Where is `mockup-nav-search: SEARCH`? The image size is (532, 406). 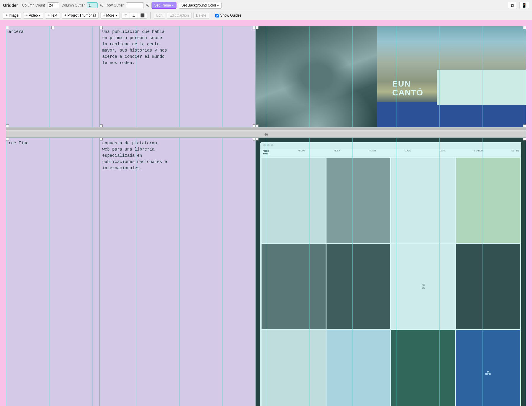 mockup-nav-search: SEARCH is located at coordinates (479, 152).